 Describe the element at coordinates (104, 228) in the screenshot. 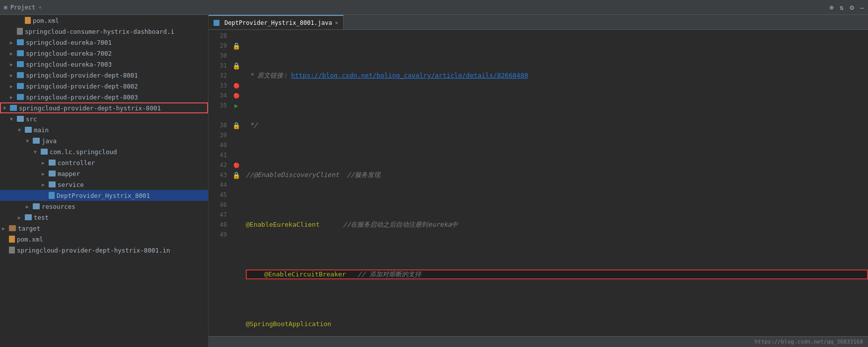

I see `sidebar-item-target: ▶ target` at that location.